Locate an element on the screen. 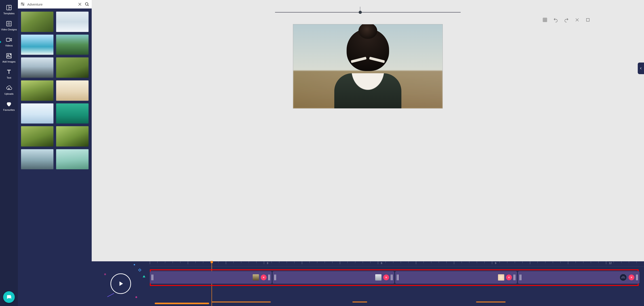  audio-row is located at coordinates (397, 303).